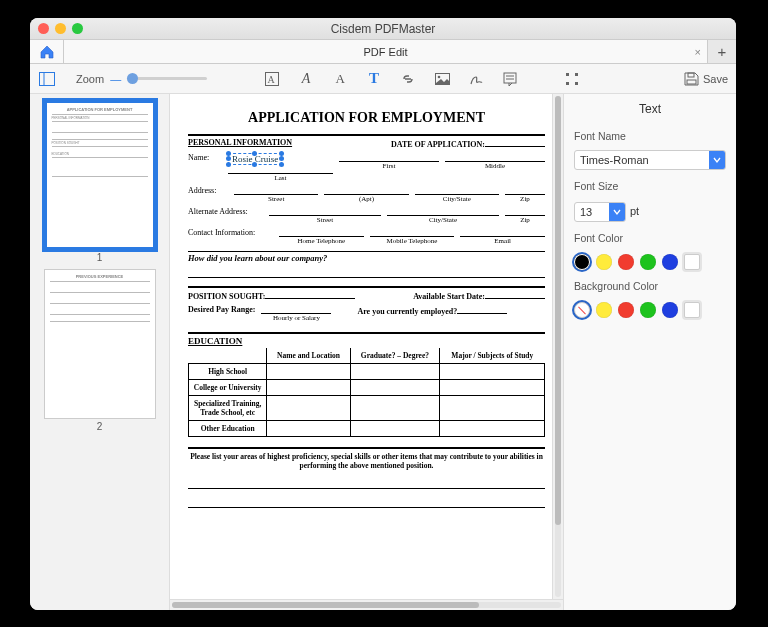 The image size is (768, 627). I want to click on home-button, so click(47, 52).